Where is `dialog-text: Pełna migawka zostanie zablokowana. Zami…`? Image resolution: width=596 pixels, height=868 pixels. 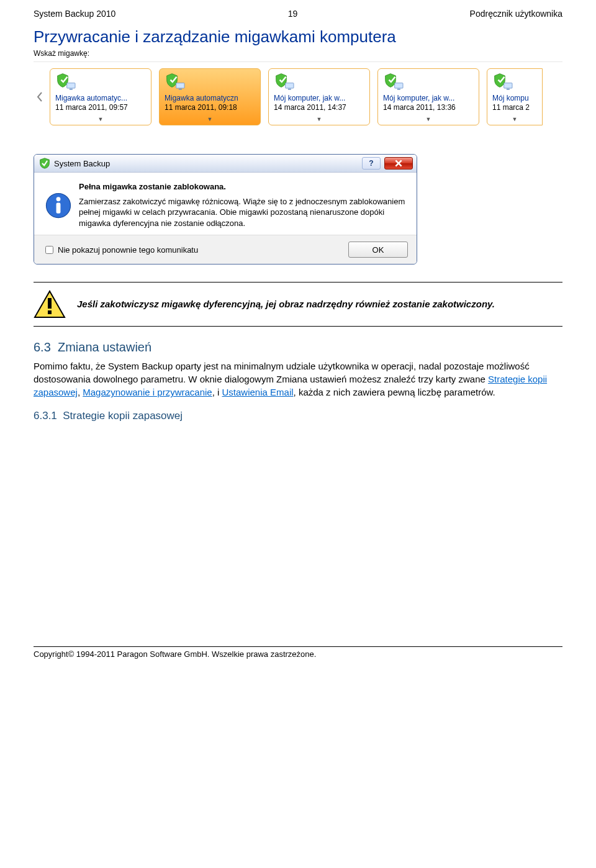
dialog-text: Pełna migawka zostanie zablokowana. Zami… is located at coordinates (243, 205).